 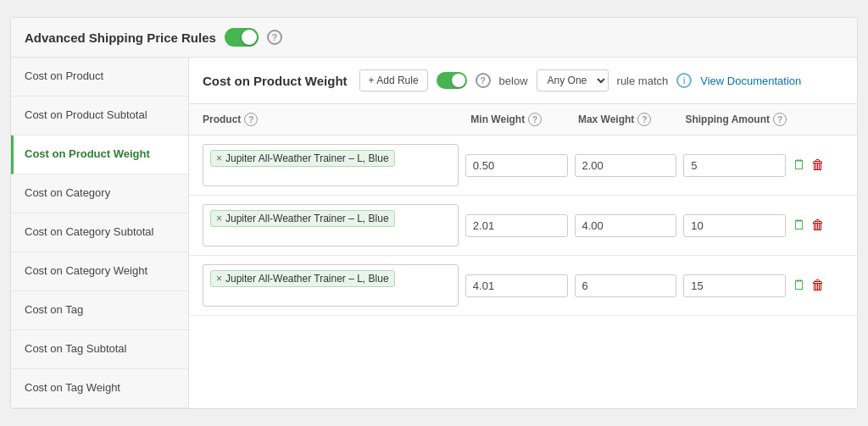 I want to click on delete-icon-1: 🗑, so click(x=818, y=165).